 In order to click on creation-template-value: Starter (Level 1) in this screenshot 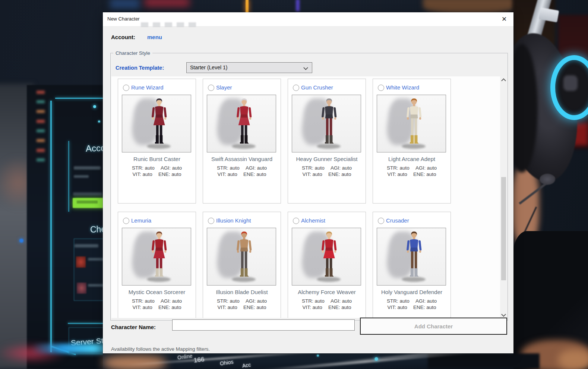, I will do `click(209, 67)`.